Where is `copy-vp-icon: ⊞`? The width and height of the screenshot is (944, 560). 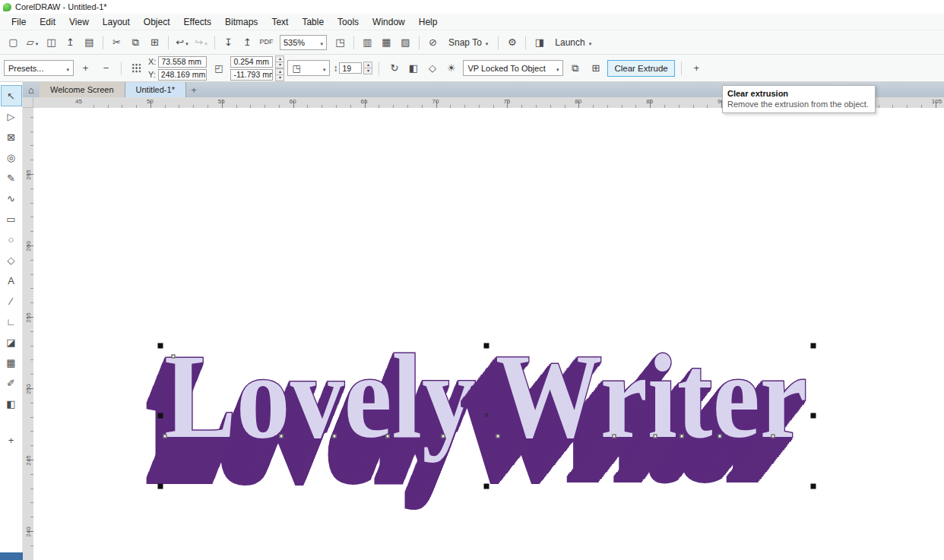
copy-vp-icon: ⊞ is located at coordinates (596, 68).